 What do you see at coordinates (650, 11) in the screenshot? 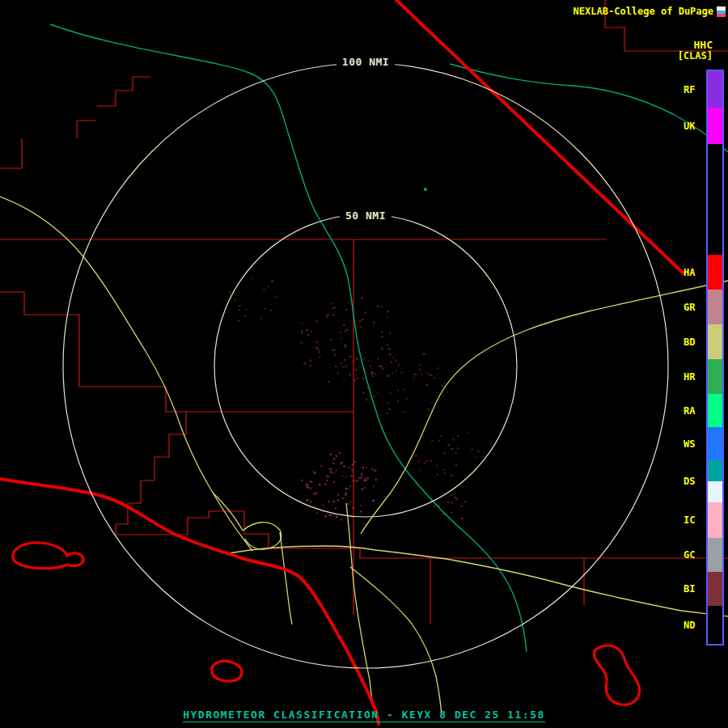
I see `branding: NEXLAB-College of DuPage` at bounding box center [650, 11].